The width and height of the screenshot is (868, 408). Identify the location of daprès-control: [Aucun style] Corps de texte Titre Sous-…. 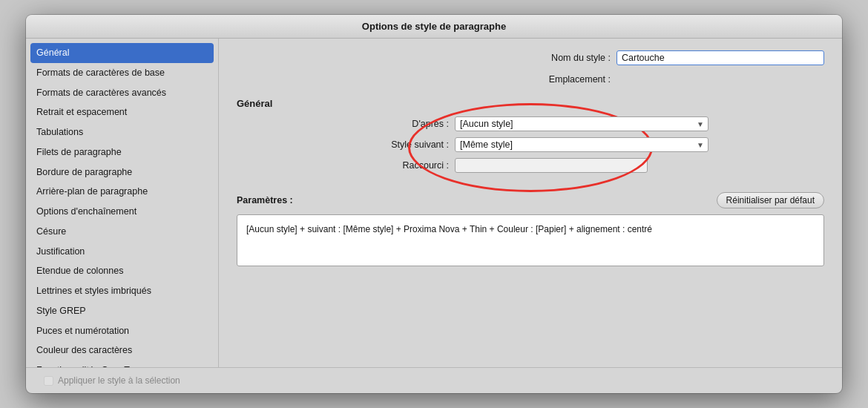
(582, 124).